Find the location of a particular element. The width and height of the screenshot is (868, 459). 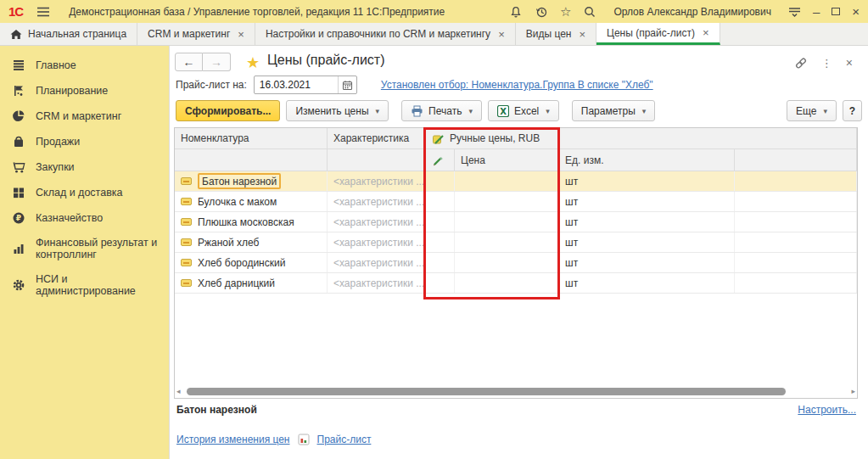

column-group-manual-prices: Ручные цены, RUB is located at coordinates (492, 139).